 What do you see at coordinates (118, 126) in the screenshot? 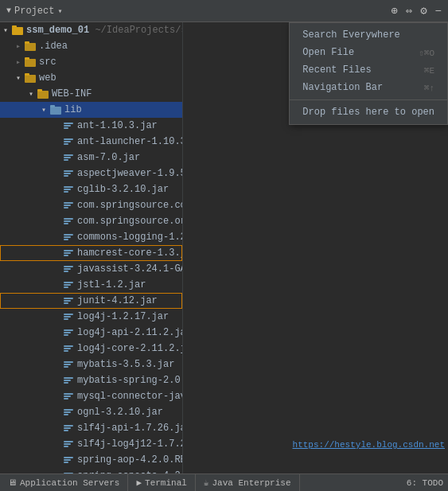
I see `tree-item-label: ant-1.10.3.jar` at bounding box center [118, 126].